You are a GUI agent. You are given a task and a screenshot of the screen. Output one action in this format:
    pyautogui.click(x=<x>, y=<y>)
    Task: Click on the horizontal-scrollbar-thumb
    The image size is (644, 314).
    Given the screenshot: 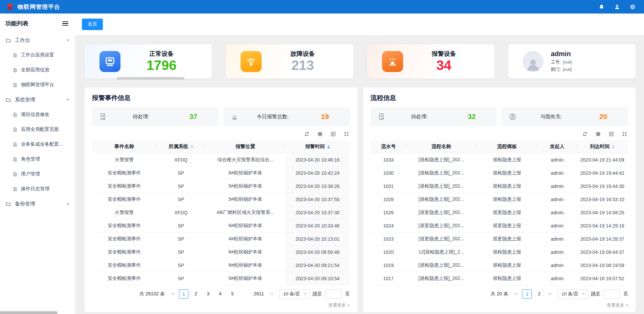 What is the action you would take?
    pyautogui.click(x=151, y=78)
    